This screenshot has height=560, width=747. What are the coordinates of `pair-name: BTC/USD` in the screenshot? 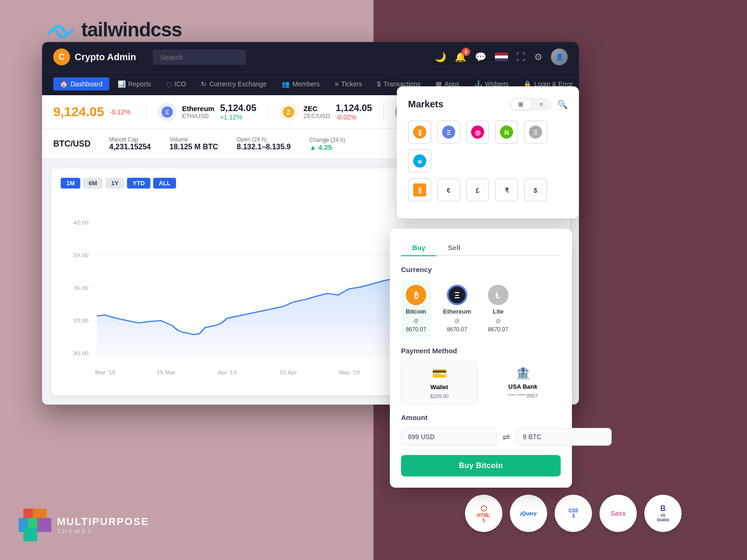 It's located at (72, 144).